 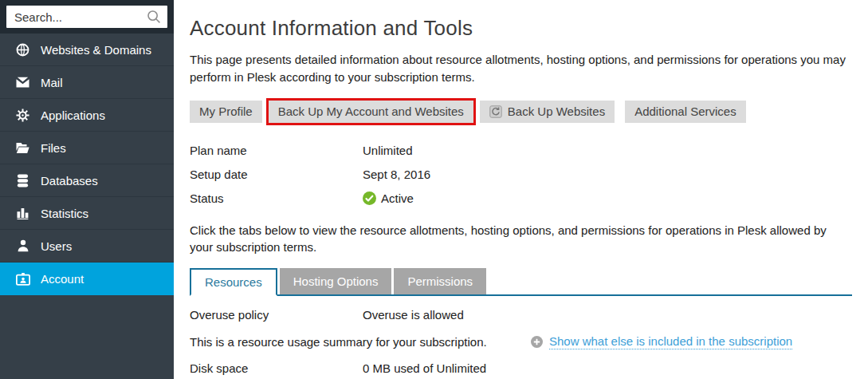 What do you see at coordinates (424, 369) in the screenshot?
I see `disk-space-value: 0 MB used of Unlimited` at bounding box center [424, 369].